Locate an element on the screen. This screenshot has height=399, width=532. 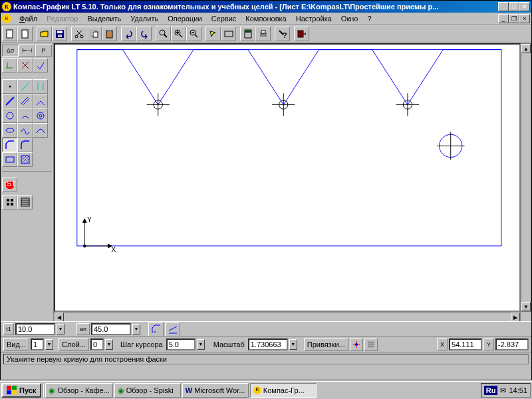
mdi-minimize-button: _ is located at coordinates (503, 19).